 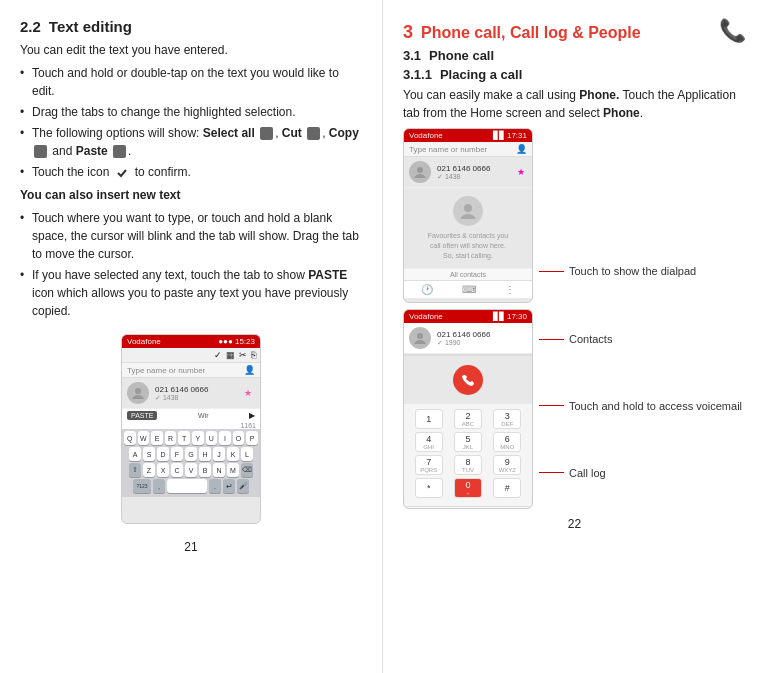 What do you see at coordinates (135, 454) in the screenshot?
I see `key-a: A` at bounding box center [135, 454].